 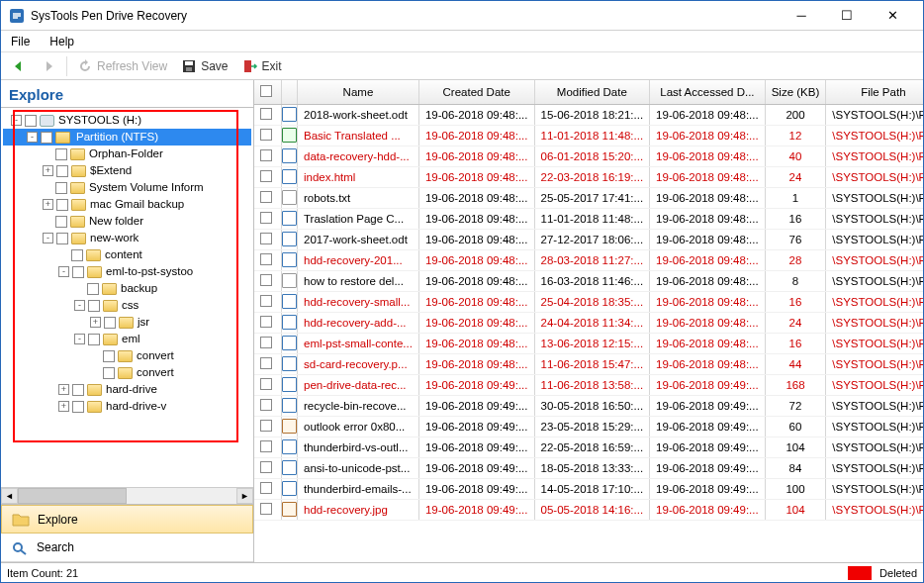 I want to click on tree-node: Orphan-Folder, so click(x=127, y=154).